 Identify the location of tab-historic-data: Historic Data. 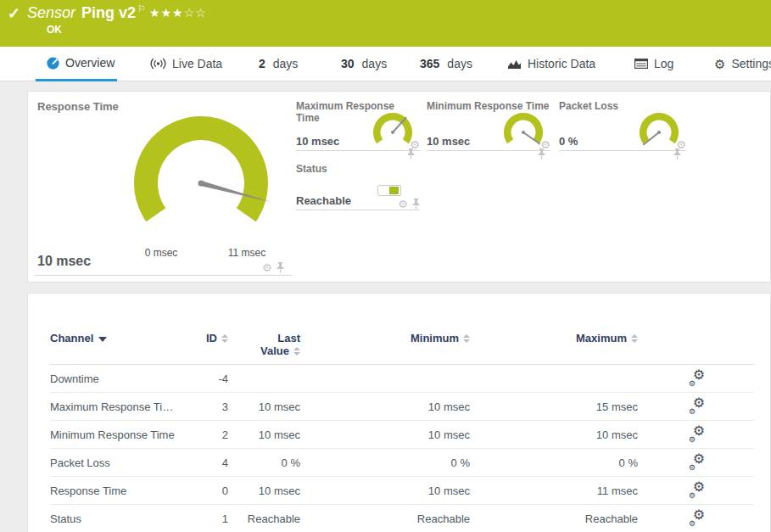
(551, 64).